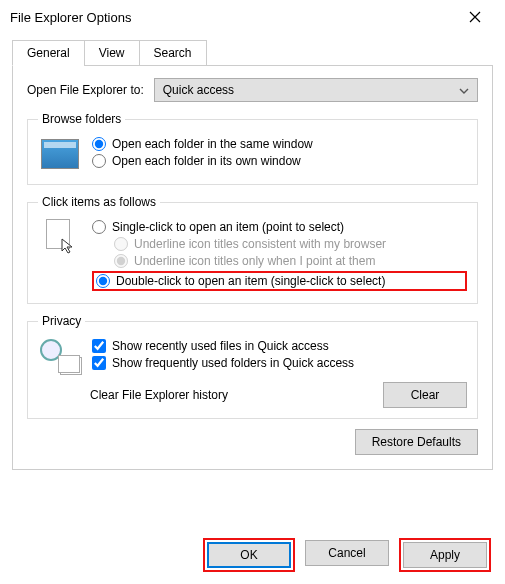 The width and height of the screenshot is (505, 584). Describe the element at coordinates (280, 144) in the screenshot. I see `radio-same-window: Open each folder in the same window` at that location.